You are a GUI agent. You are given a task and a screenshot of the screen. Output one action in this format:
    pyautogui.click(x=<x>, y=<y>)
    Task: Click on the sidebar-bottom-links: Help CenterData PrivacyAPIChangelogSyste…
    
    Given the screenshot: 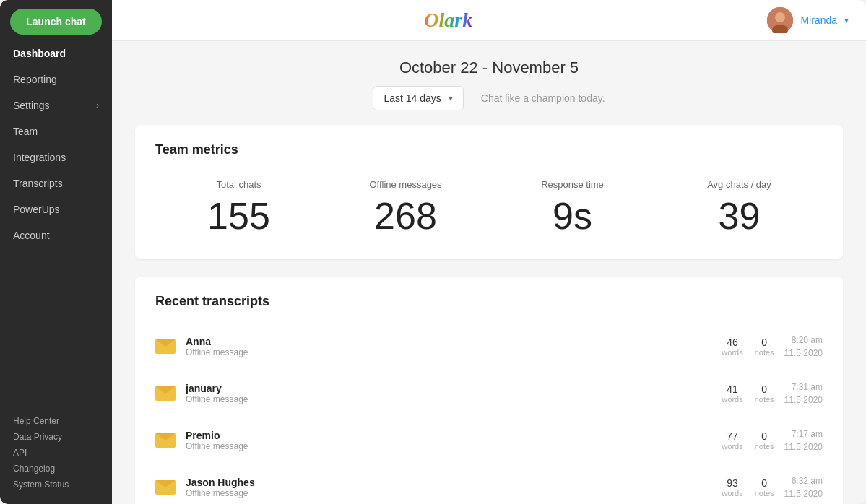 What is the action you would take?
    pyautogui.click(x=56, y=459)
    